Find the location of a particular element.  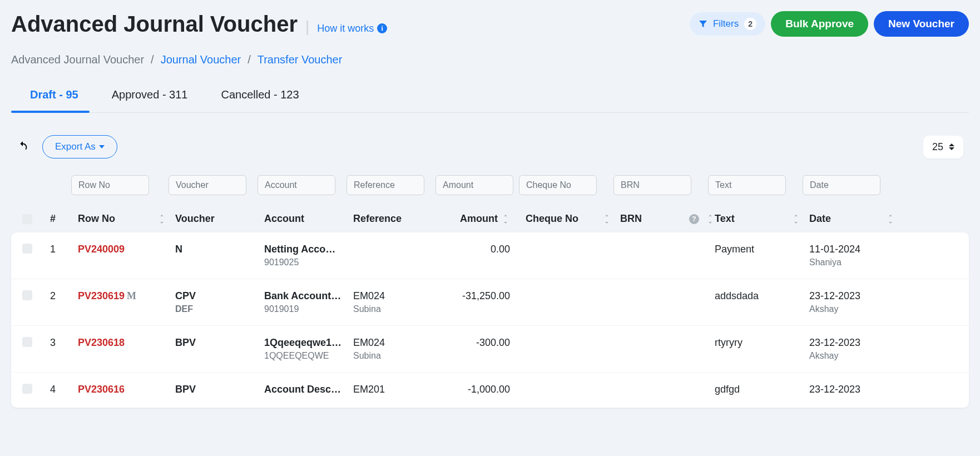

cell-account: Netting Acco… 9019025 is located at coordinates (309, 256).